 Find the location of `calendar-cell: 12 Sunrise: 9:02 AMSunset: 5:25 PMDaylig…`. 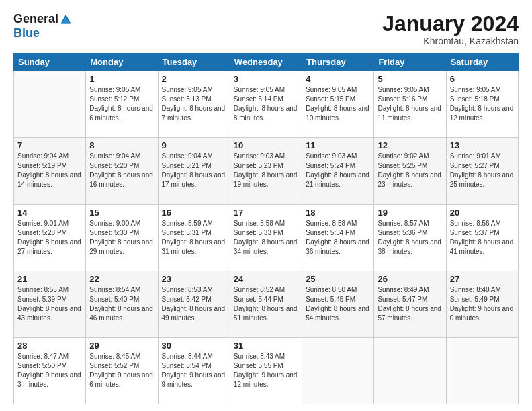

calendar-cell: 12 Sunrise: 9:02 AMSunset: 5:25 PMDaylig… is located at coordinates (410, 171).